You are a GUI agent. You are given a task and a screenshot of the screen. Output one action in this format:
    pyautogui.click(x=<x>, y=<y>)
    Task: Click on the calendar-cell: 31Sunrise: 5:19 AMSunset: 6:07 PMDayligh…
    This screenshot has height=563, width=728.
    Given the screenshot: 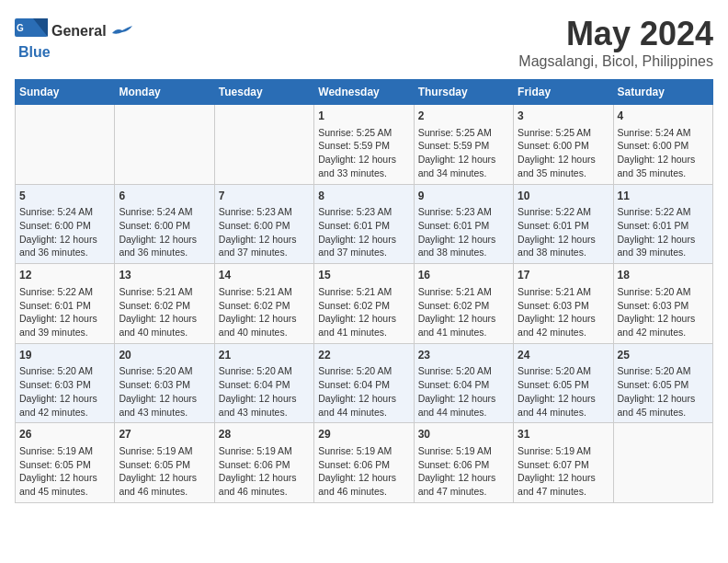 What is the action you would take?
    pyautogui.click(x=563, y=464)
    